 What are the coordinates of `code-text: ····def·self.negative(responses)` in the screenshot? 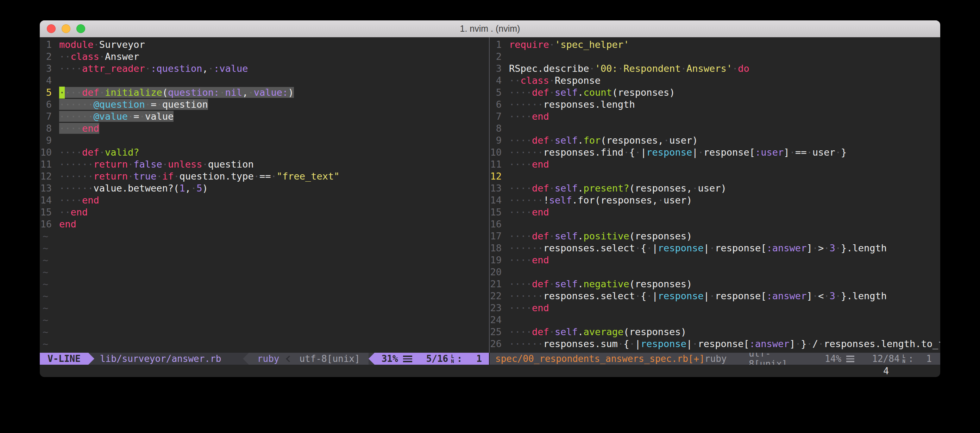 It's located at (600, 284).